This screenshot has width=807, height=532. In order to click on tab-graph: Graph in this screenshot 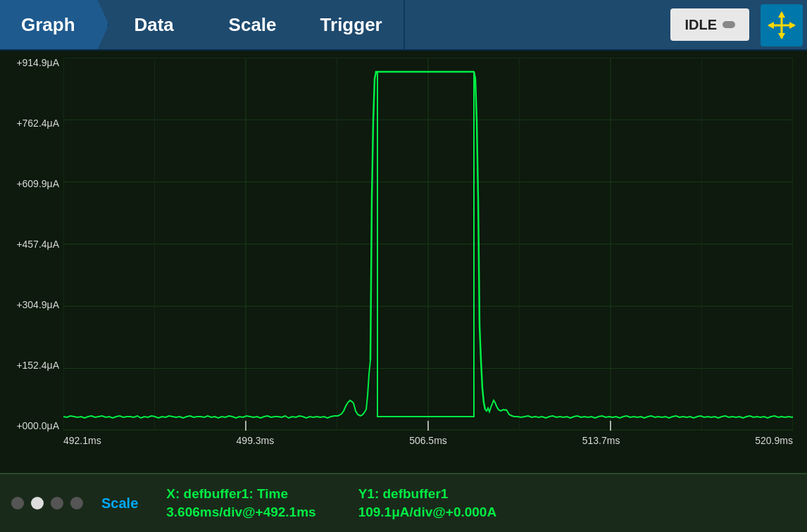, I will do `click(55, 25)`.